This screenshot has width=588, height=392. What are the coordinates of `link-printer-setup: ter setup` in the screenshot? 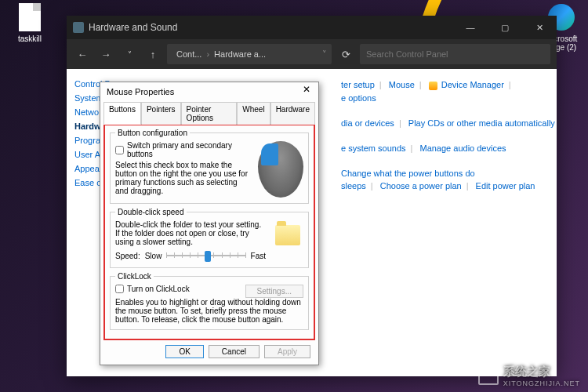 It's located at (358, 85).